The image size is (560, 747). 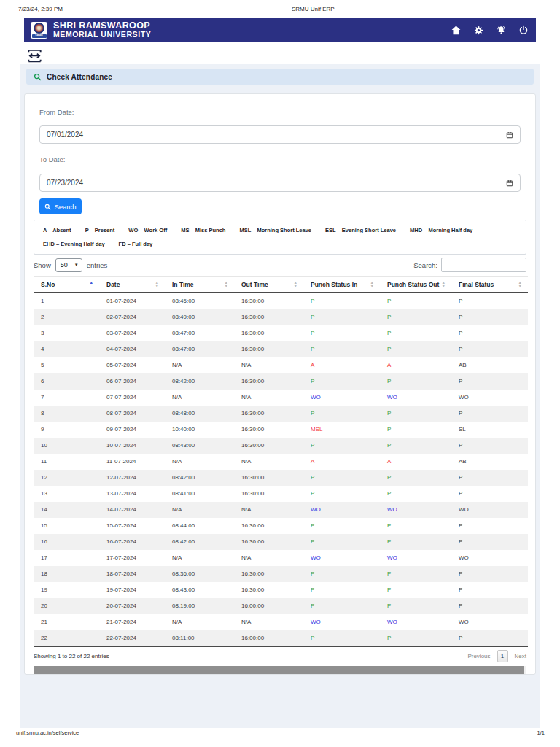 What do you see at coordinates (478, 657) in the screenshot?
I see `previous-page-button: Previous` at bounding box center [478, 657].